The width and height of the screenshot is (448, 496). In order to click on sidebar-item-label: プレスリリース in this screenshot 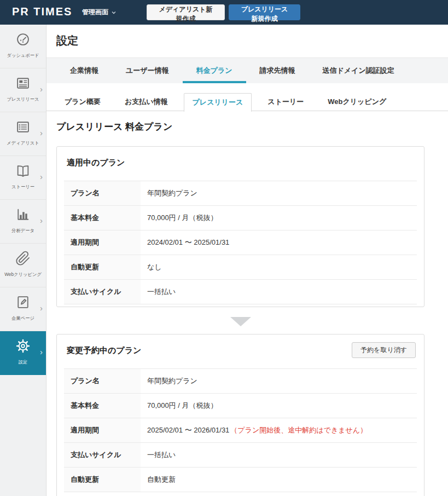, I will do `click(23, 100)`.